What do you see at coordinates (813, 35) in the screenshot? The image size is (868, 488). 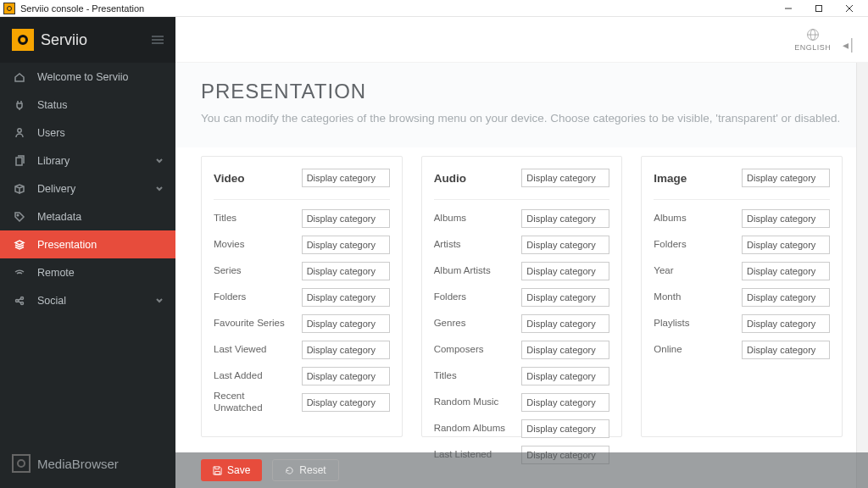 I see `globe-icon` at bounding box center [813, 35].